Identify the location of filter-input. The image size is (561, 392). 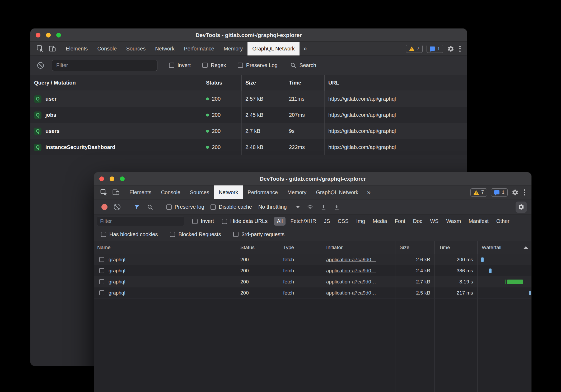
(105, 66).